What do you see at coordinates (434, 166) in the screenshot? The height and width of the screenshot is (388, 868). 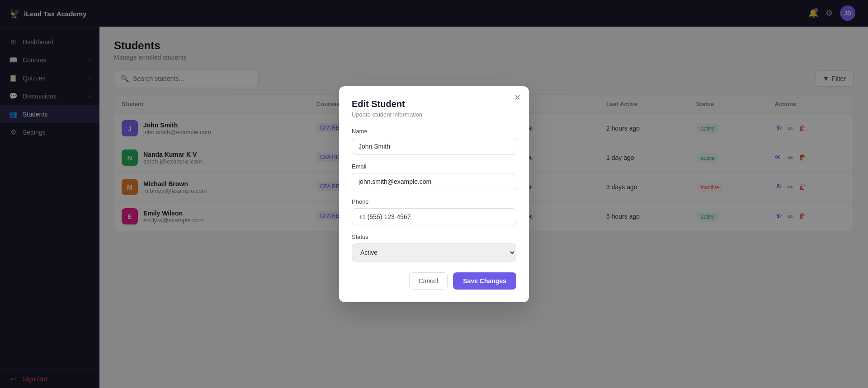 I see `email-label: Email` at bounding box center [434, 166].